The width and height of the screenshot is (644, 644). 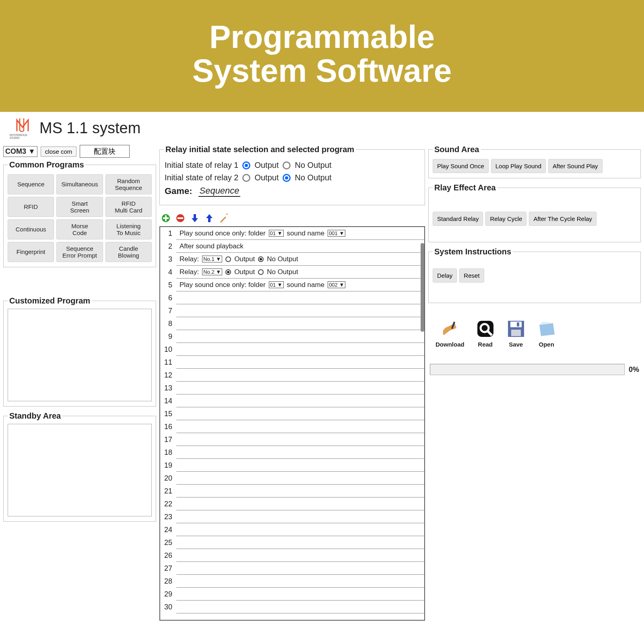 I want to click on relay1-output-radio, so click(x=246, y=165).